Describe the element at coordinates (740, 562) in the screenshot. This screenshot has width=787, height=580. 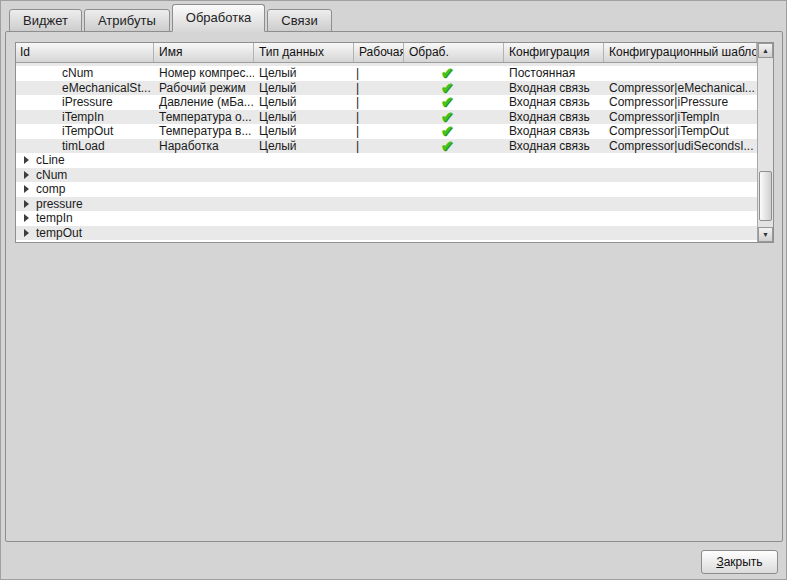
I see `close-button: Закрыть` at that location.